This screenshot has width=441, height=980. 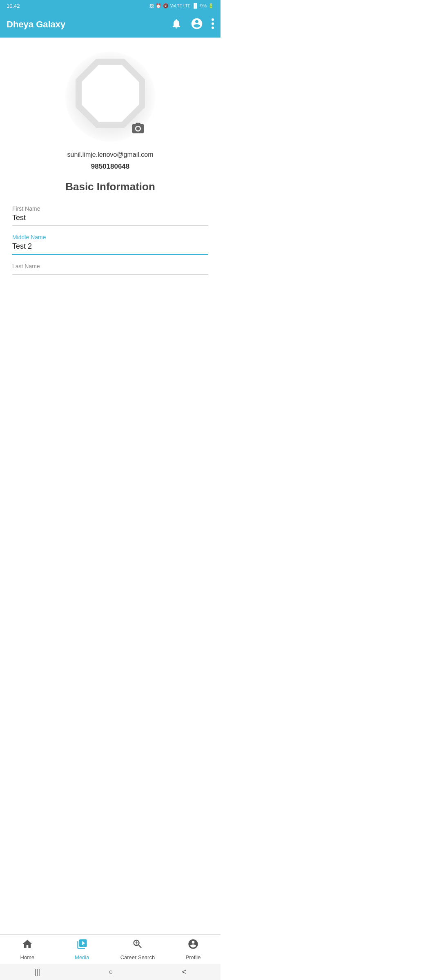 I want to click on first-name-label: First Name, so click(x=110, y=209).